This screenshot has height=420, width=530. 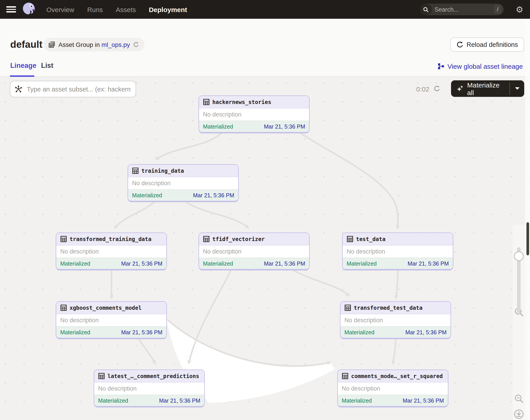 I want to click on asset-name: latest_…_comment_predictions, so click(x=153, y=376).